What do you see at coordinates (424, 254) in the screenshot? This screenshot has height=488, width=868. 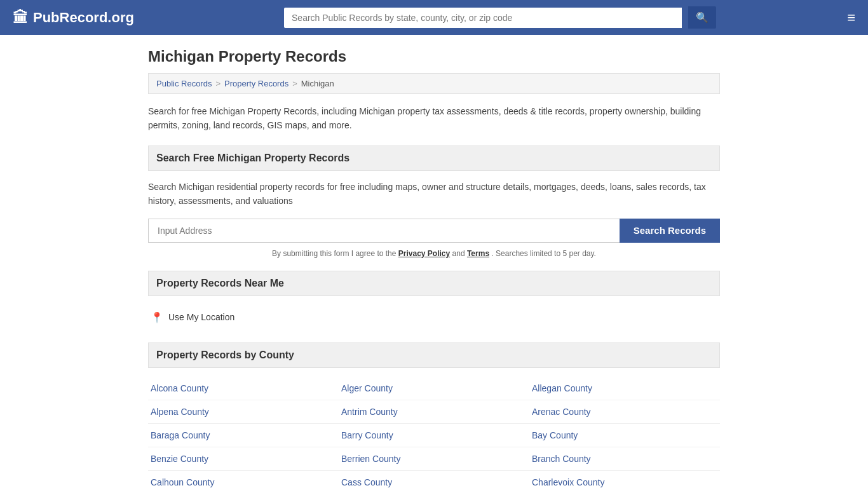 I see `privacy-policy-link: Privacy Policy` at bounding box center [424, 254].